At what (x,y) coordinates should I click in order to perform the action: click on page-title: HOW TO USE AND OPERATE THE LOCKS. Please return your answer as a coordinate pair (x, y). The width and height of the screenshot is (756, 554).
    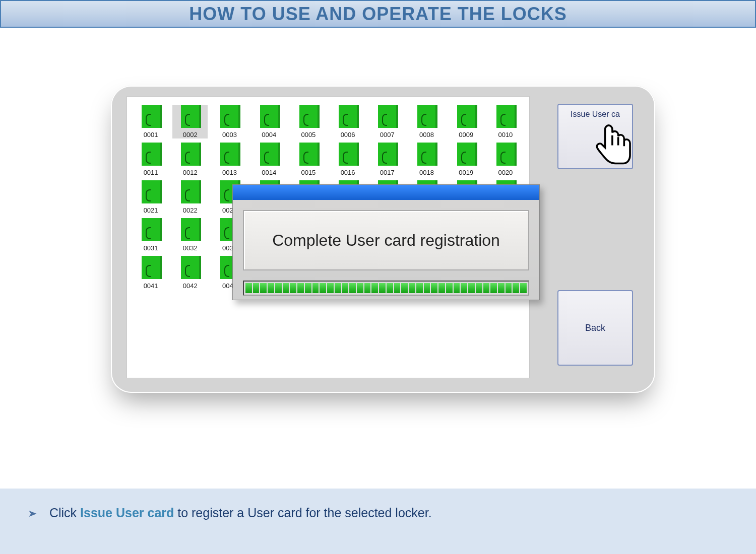
    Looking at the image, I should click on (378, 14).